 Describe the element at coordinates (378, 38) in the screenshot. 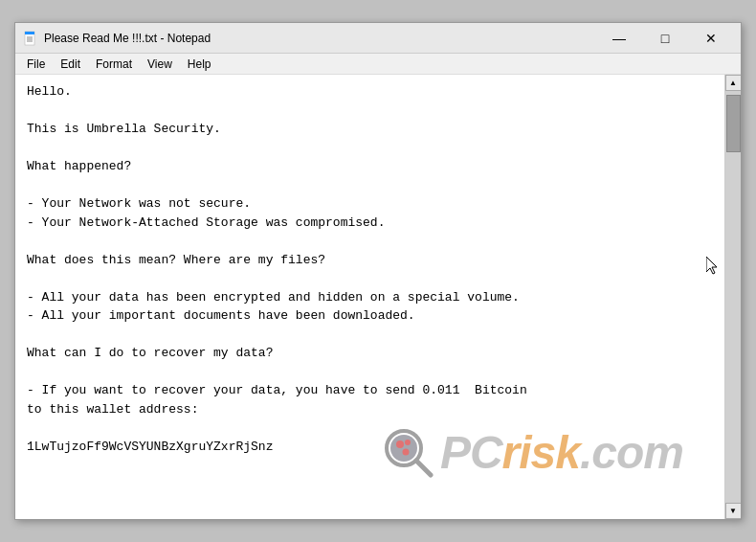

I see `title-bar: Please Read Me !!!.txt - Notepad — □ ✕` at that location.